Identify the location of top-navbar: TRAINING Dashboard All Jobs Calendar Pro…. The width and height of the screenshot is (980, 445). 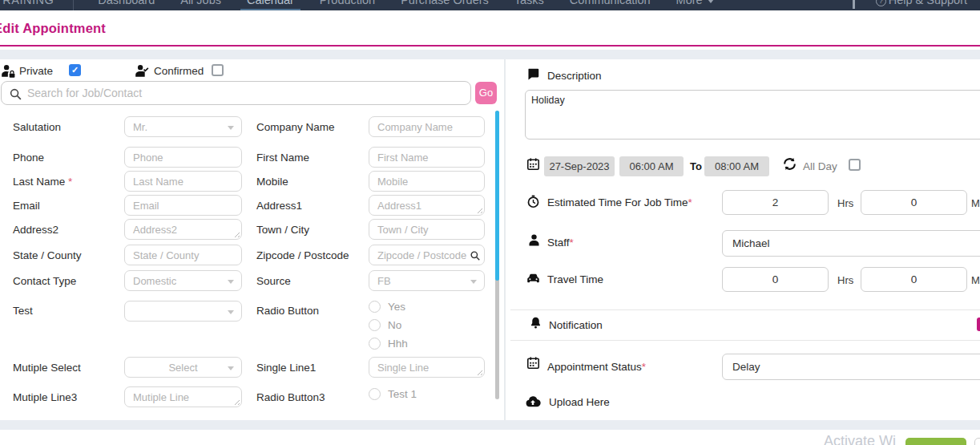
(490, 5).